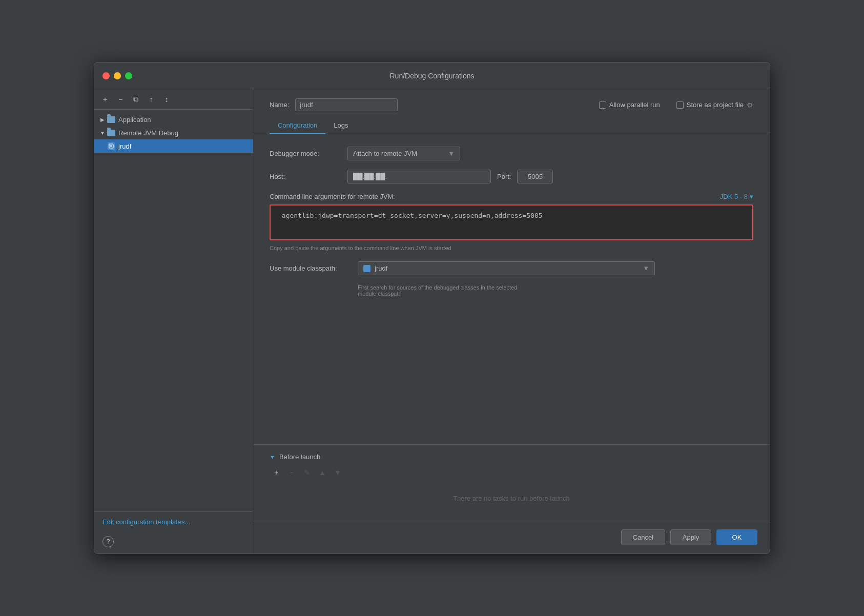 The height and width of the screenshot is (616, 864). What do you see at coordinates (341, 126) in the screenshot?
I see `tab-logs: Logs` at bounding box center [341, 126].